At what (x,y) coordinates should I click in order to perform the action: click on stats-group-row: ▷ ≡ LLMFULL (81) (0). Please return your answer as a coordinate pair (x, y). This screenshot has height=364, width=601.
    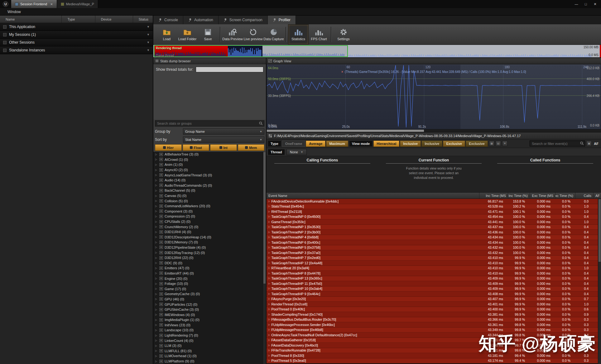
    Looking at the image, I should click on (208, 351).